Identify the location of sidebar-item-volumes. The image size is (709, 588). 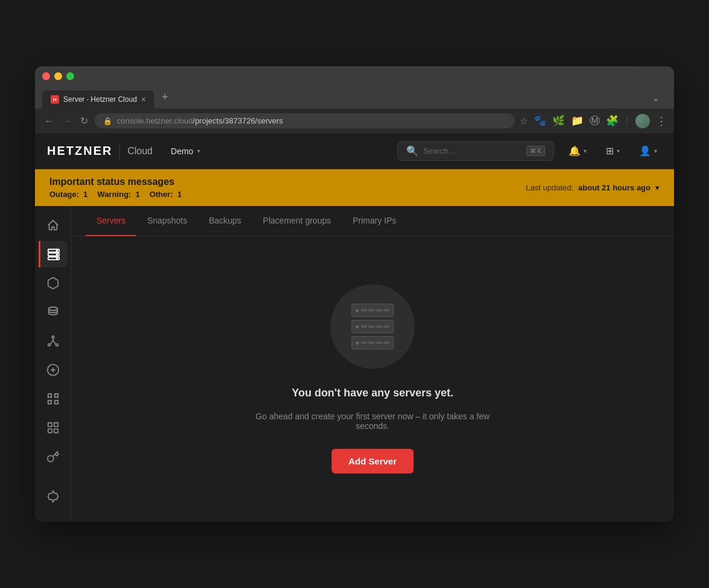
(53, 283).